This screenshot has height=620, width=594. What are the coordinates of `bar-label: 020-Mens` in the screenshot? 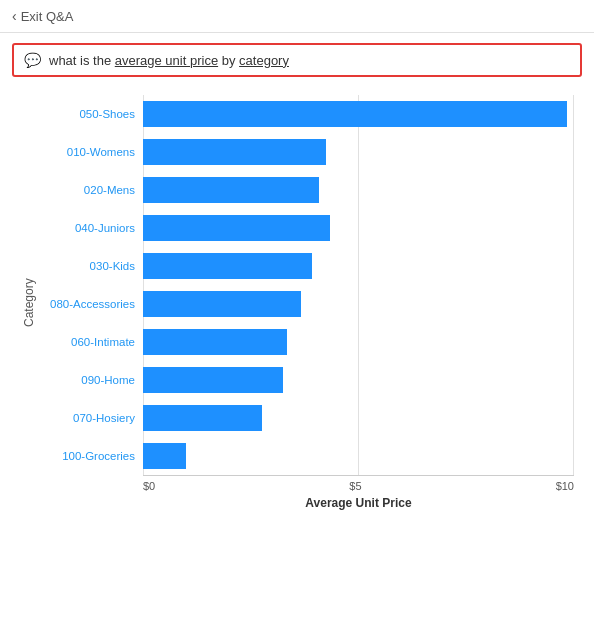 It's located at (90, 190).